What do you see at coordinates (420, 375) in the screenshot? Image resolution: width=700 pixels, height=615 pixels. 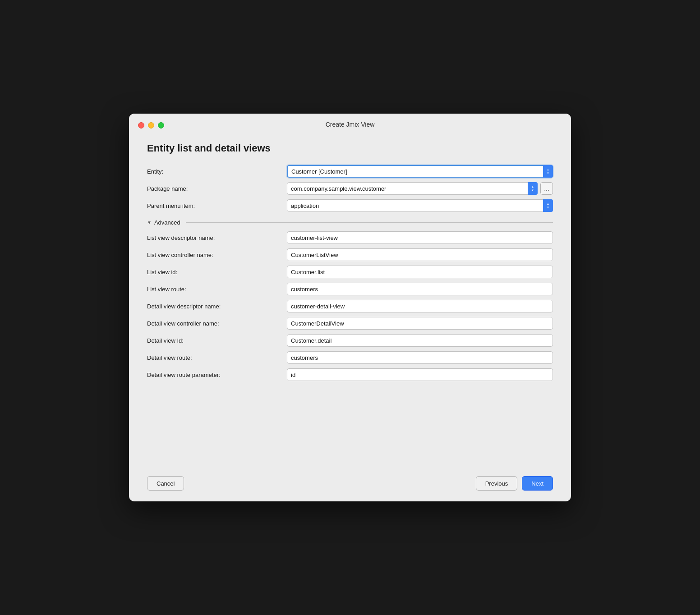 I see `detail-route-param-input` at bounding box center [420, 375].